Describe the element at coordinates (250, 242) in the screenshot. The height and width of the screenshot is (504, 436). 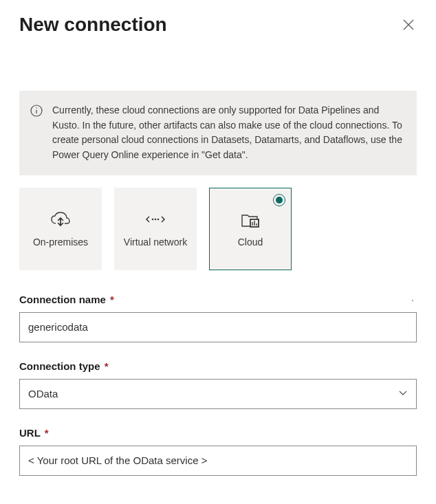
I see `tile-label: Cloud` at that location.